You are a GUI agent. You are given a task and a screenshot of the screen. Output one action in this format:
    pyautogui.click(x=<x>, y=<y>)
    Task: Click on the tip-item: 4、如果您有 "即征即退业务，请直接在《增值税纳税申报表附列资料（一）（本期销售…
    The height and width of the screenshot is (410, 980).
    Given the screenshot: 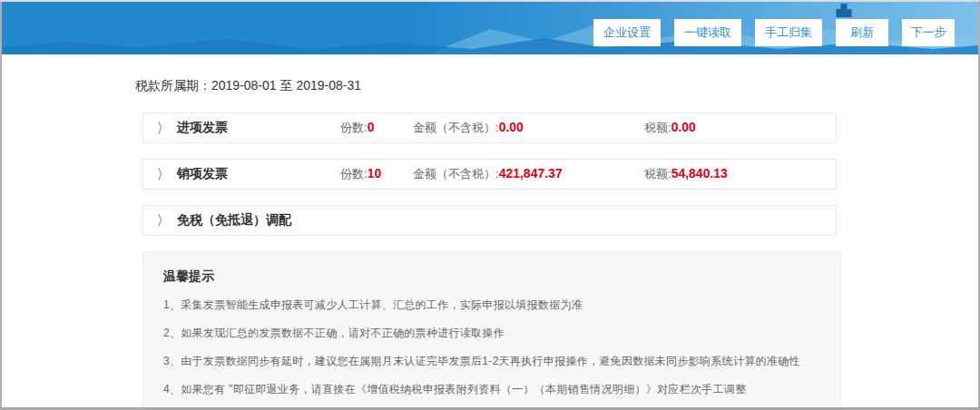 What is the action you would take?
    pyautogui.click(x=493, y=390)
    